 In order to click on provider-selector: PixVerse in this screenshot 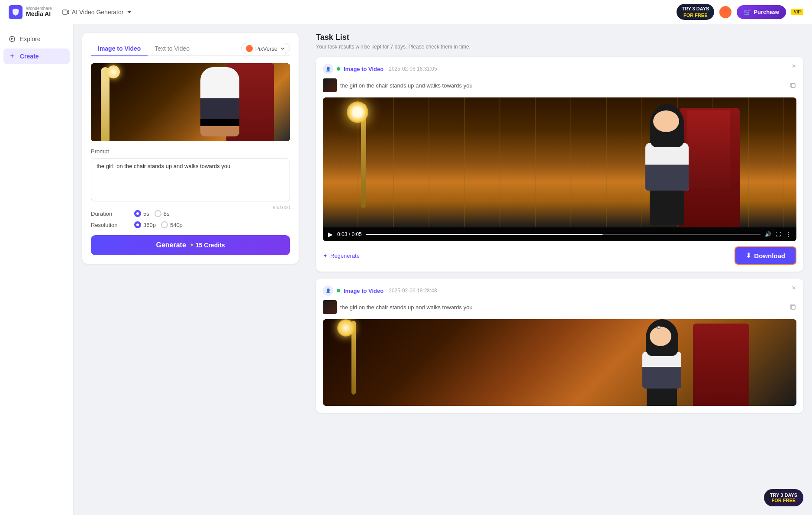, I will do `click(266, 49)`.